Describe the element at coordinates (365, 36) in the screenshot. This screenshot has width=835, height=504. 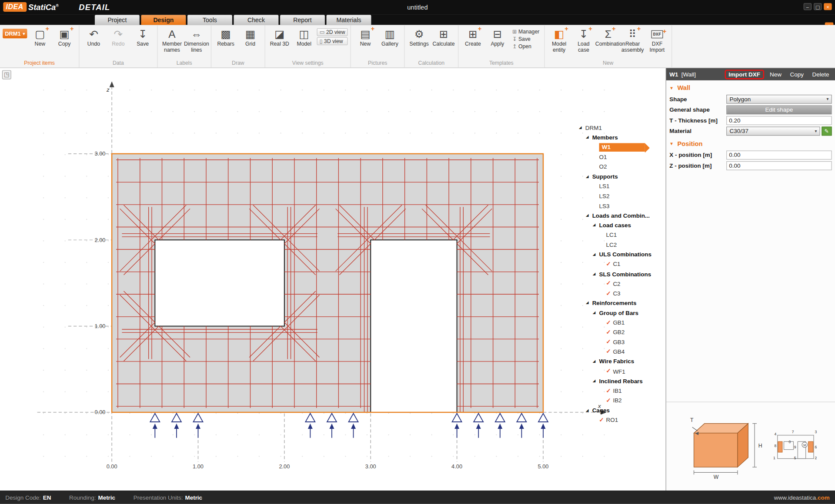
I see `ribbon-button-new: ▤New` at that location.